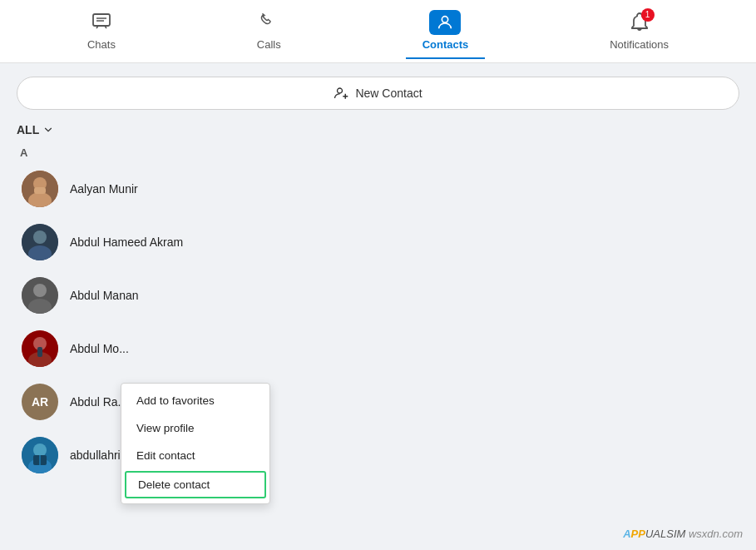 This screenshot has width=756, height=550. What do you see at coordinates (101, 45) in the screenshot?
I see `nav-chats-label: Chats` at bounding box center [101, 45].